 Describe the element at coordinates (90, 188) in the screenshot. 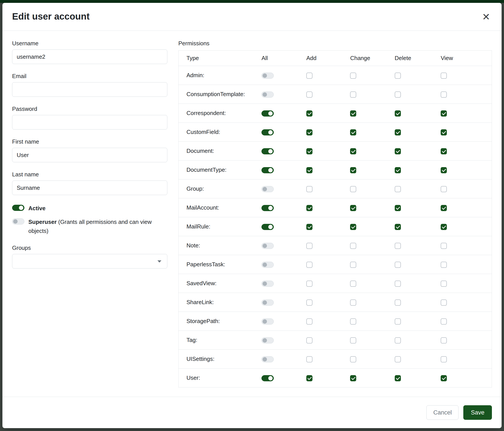

I see `last-name-field` at that location.